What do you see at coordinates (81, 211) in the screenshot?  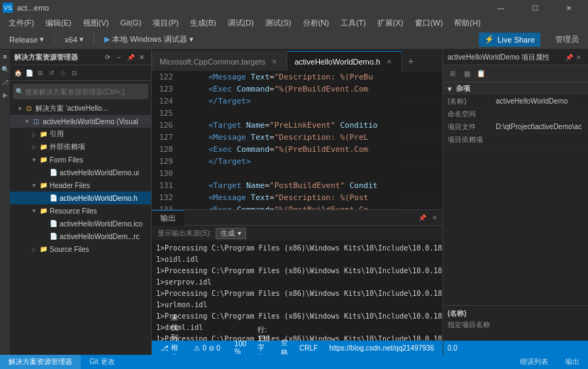 I see `tree-item-resources: ▼ 📁 Resource Files` at bounding box center [81, 211].